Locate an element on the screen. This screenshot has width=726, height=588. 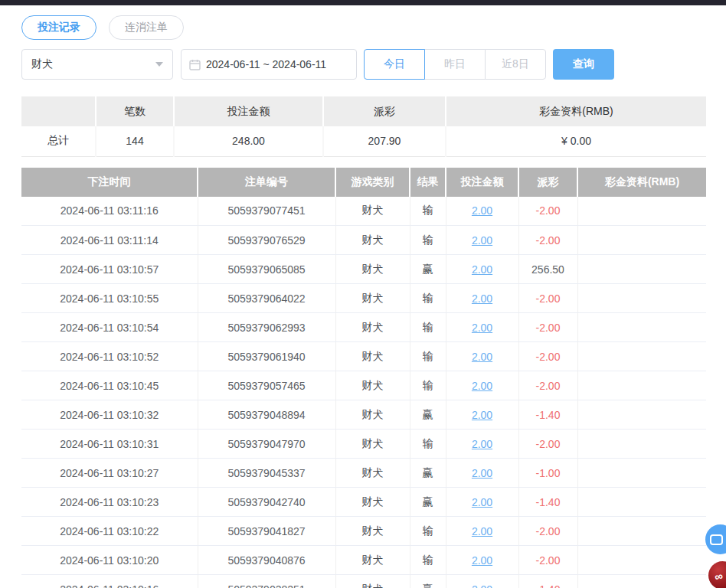
cell-bet-time: 2024-06-11 03:10:20 is located at coordinates (110, 560).